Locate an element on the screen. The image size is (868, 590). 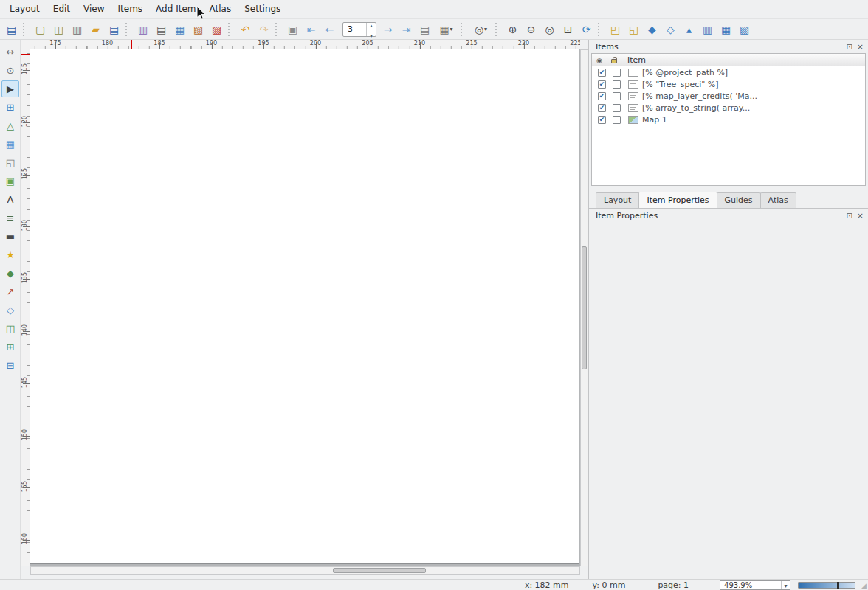
menu-items: Items is located at coordinates (131, 9).